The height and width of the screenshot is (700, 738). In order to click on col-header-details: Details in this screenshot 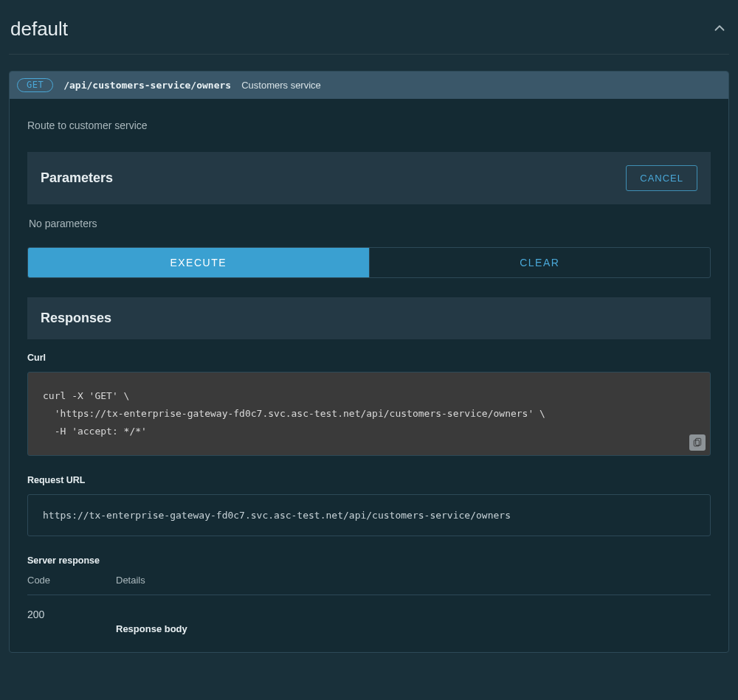, I will do `click(413, 580)`.